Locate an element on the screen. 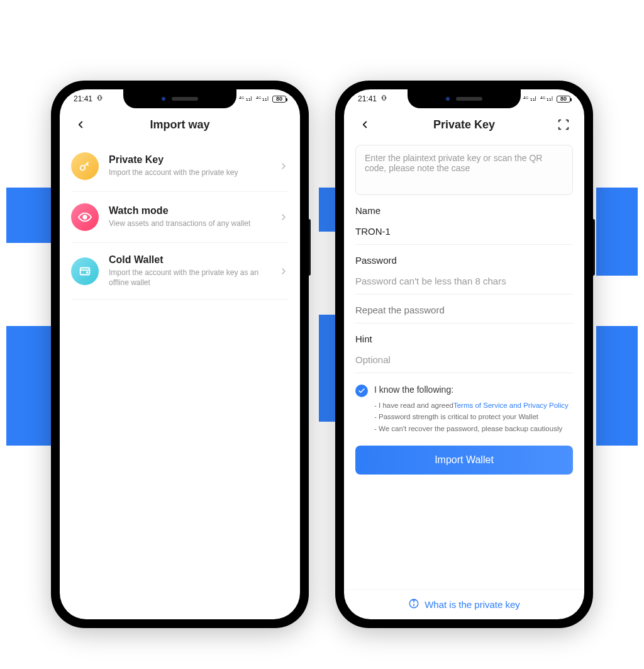  password-label: Password is located at coordinates (464, 261).